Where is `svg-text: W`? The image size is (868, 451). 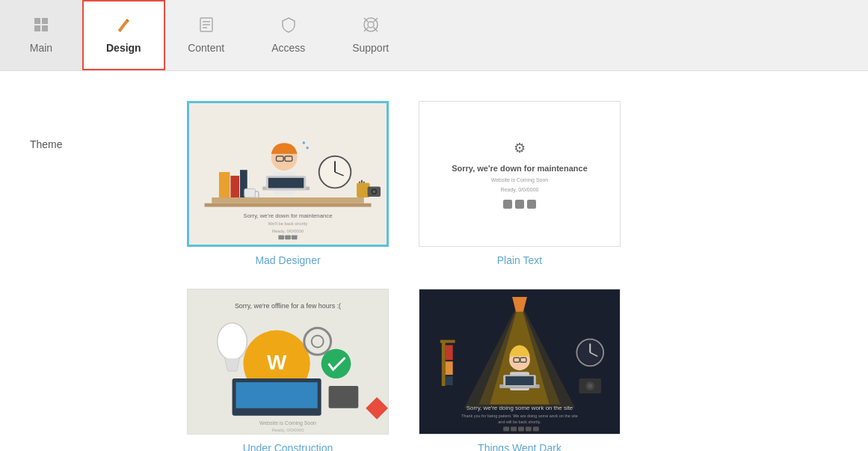
svg-text: W is located at coordinates (277, 362).